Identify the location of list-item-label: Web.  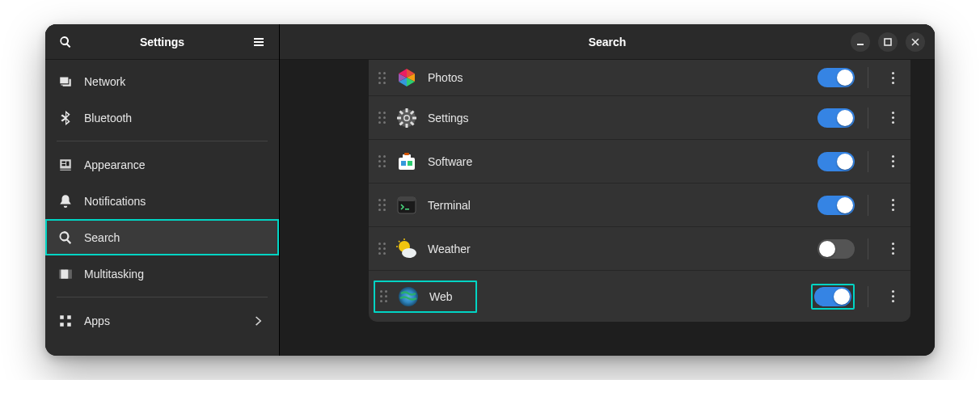
(441, 297).